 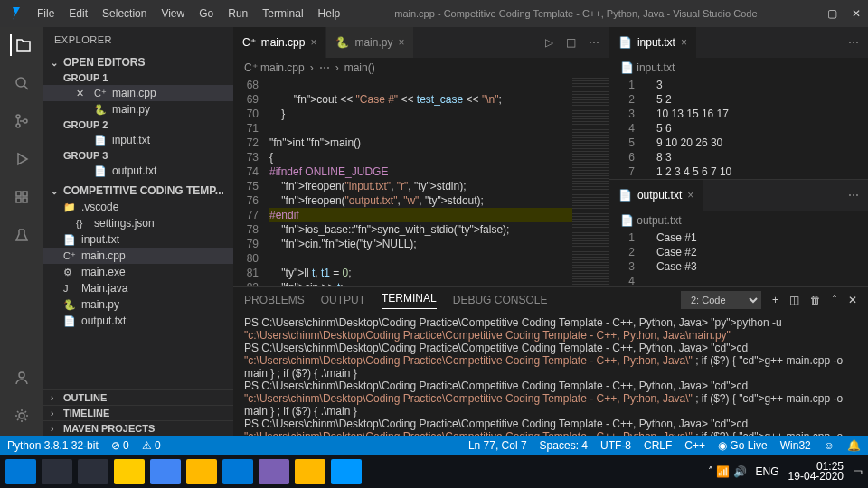 What do you see at coordinates (816, 477) in the screenshot?
I see `tray-date: 19-04-2020` at bounding box center [816, 477].